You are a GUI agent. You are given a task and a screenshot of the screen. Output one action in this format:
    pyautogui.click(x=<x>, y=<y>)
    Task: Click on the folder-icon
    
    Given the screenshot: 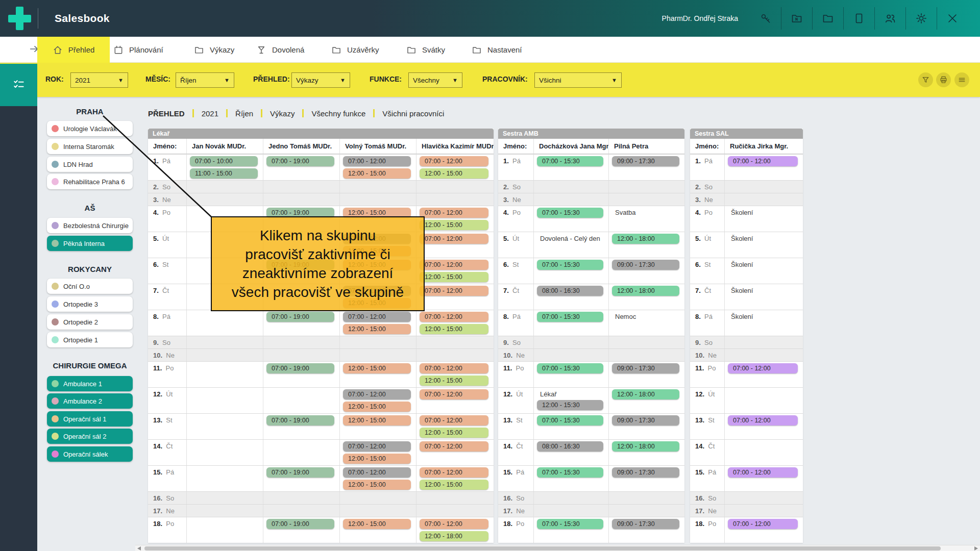 What is the action you would take?
    pyautogui.click(x=828, y=18)
    